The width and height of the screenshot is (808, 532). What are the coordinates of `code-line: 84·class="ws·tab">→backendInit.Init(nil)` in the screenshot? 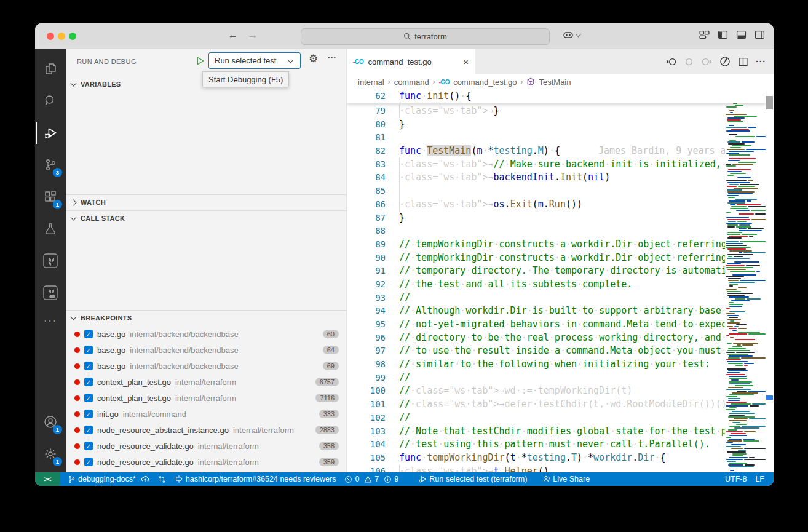 It's located at (560, 178).